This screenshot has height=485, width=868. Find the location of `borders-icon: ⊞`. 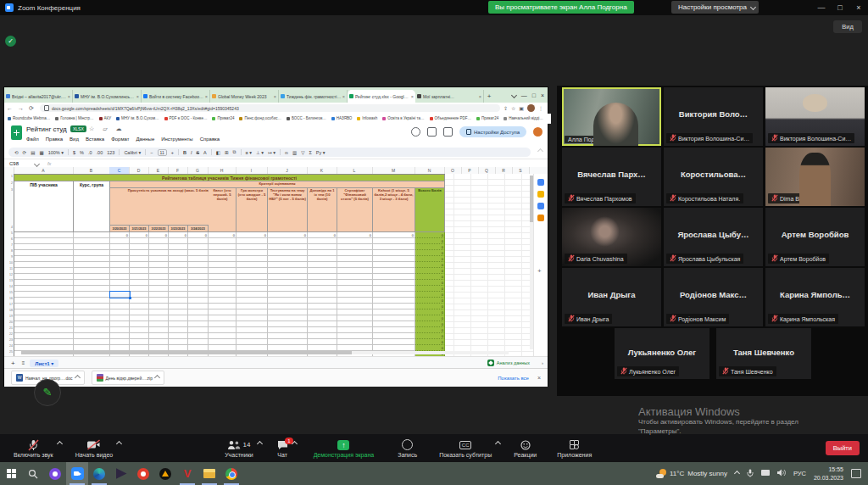

borders-icon: ⊞ is located at coordinates (227, 153).